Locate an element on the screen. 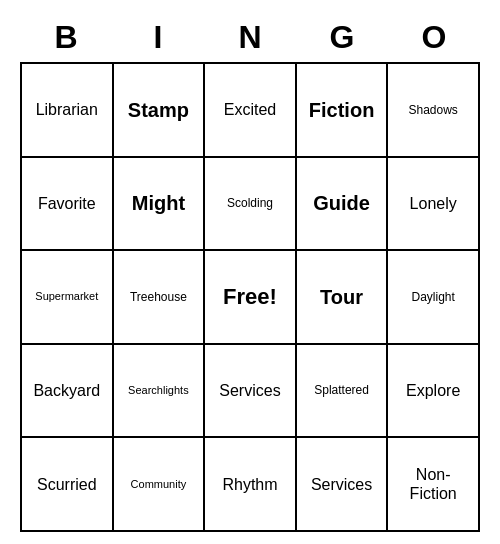  bingo-cell: Explore is located at coordinates (434, 392).